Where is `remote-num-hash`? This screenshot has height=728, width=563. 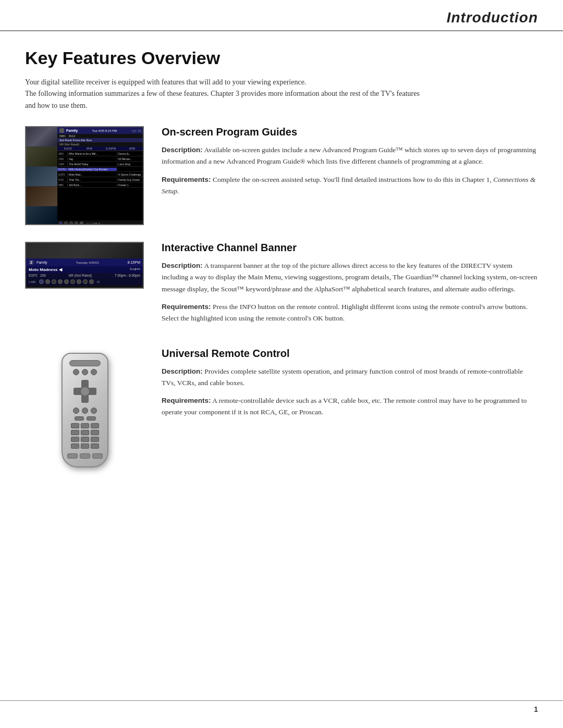 remote-num-hash is located at coordinates (95, 446).